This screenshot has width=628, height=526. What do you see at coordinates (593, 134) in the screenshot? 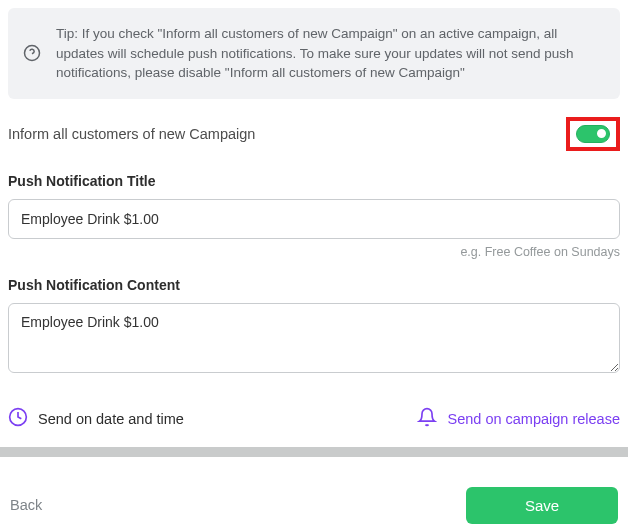
I see `toggle-highlight-box` at bounding box center [593, 134].